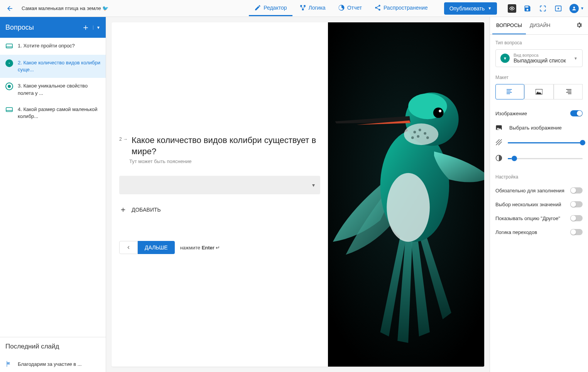  Describe the element at coordinates (471, 8) in the screenshot. I see `publish-button: Опубликовать ▼` at that location.